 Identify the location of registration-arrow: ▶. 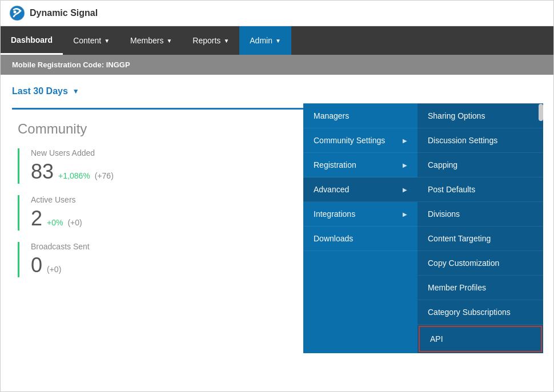
(405, 165).